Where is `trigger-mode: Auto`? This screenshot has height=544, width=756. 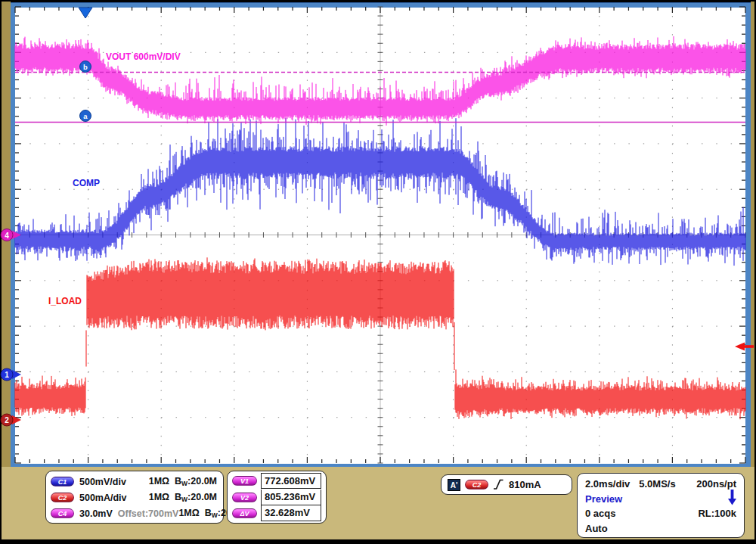 trigger-mode: Auto is located at coordinates (596, 528).